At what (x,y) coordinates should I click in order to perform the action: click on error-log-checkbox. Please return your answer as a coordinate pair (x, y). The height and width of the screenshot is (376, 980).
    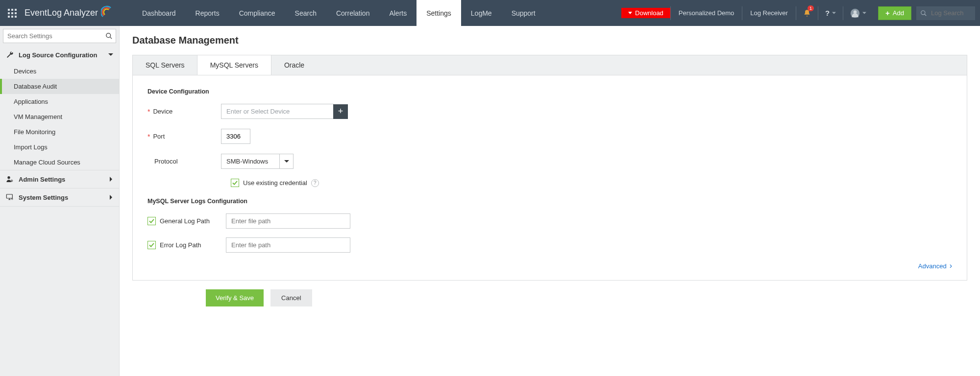
    Looking at the image, I should click on (152, 245).